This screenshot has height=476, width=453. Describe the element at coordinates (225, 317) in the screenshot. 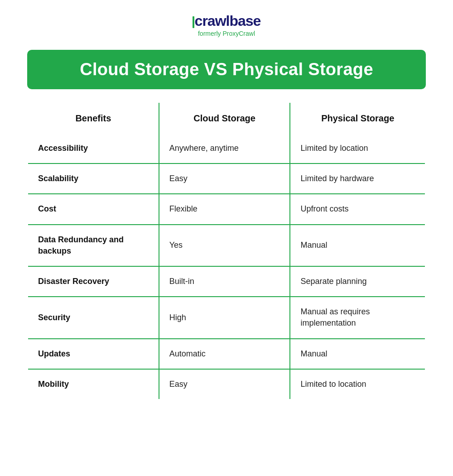

I see `cloud-cell: High` at that location.